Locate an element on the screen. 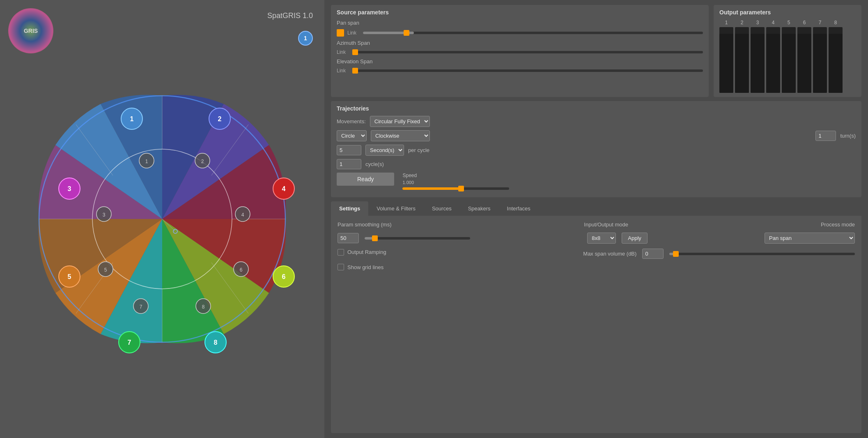  meter-num-5: 5 is located at coordinates (789, 23).